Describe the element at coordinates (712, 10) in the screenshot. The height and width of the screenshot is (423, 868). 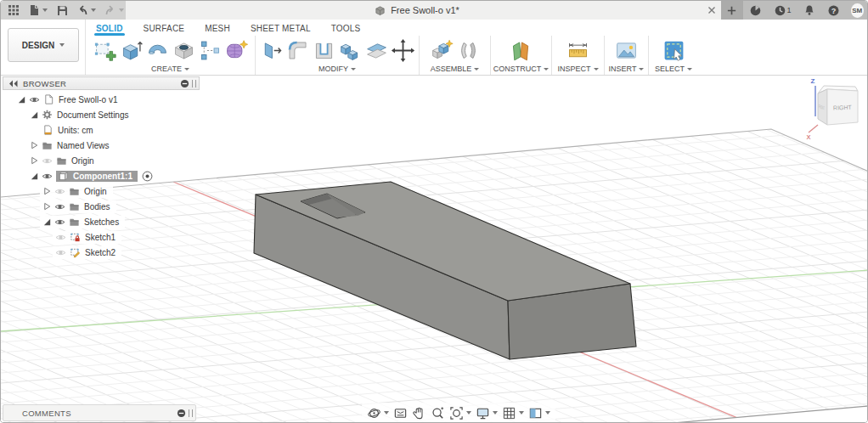
I see `close-tab-button` at that location.